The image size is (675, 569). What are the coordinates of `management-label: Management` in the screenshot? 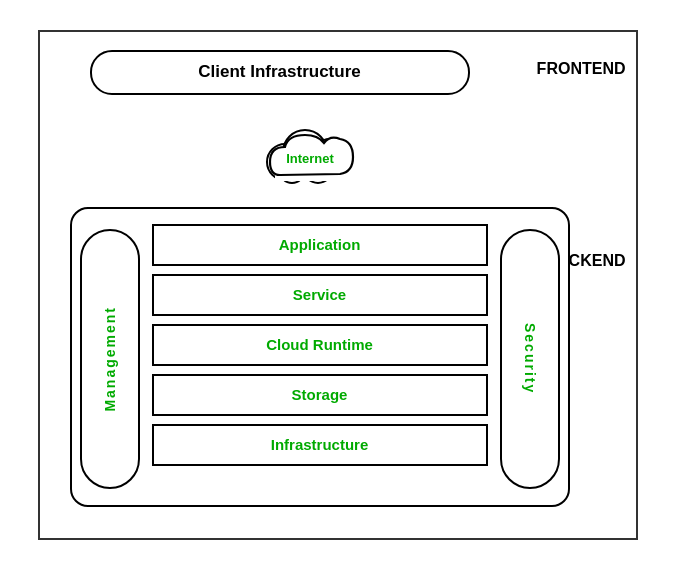 It's located at (110, 359).